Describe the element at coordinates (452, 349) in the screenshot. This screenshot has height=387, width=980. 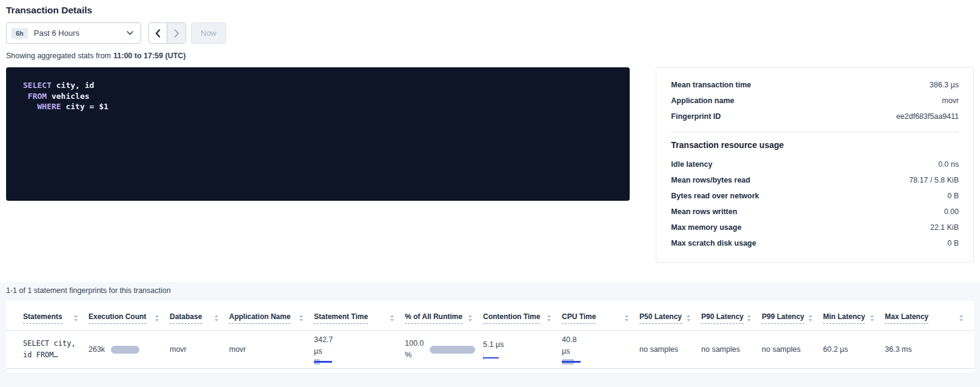
I see `pct-runtime-bar` at that location.